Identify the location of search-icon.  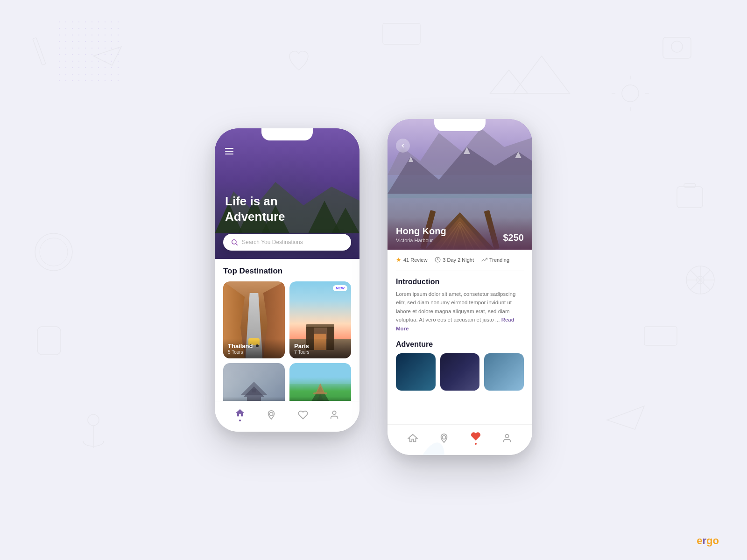
(234, 242).